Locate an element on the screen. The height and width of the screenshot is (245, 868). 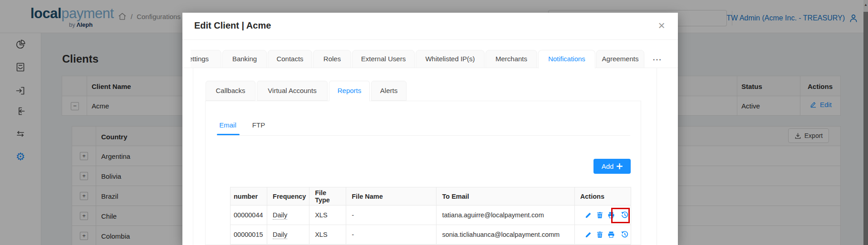
print-icon is located at coordinates (611, 235).